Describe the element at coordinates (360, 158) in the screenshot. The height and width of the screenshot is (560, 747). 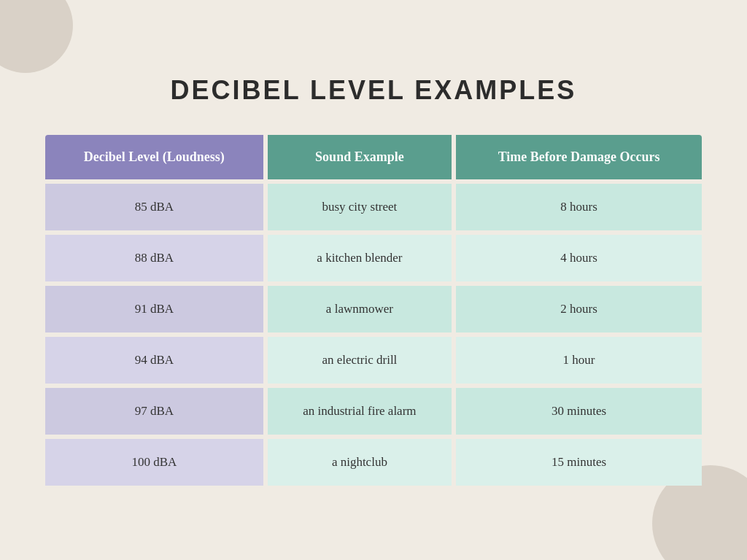
I see `col-header-sound: Sound Example` at that location.